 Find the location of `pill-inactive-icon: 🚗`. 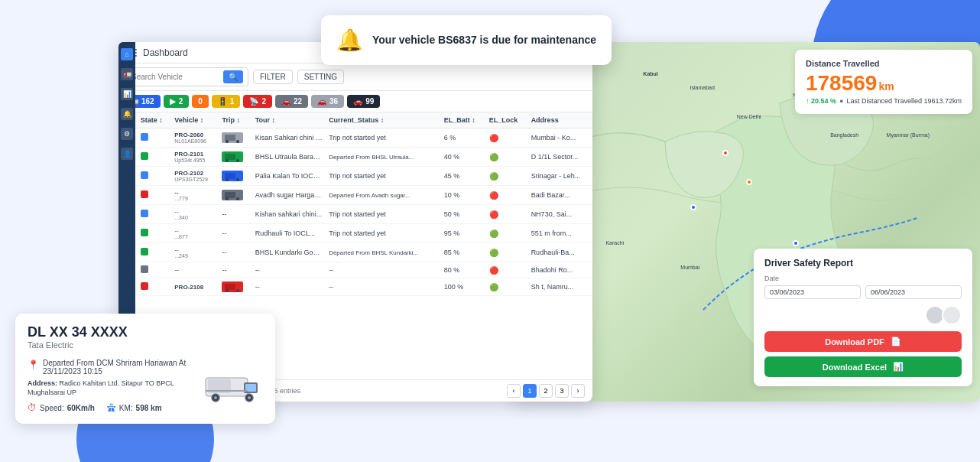

pill-inactive-icon: 🚗 is located at coordinates (286, 101).